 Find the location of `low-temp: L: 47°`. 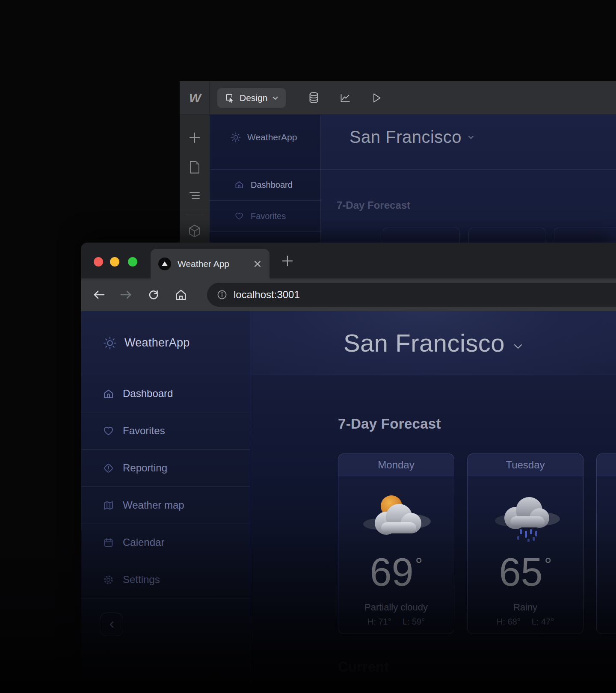

low-temp: L: 47° is located at coordinates (543, 622).